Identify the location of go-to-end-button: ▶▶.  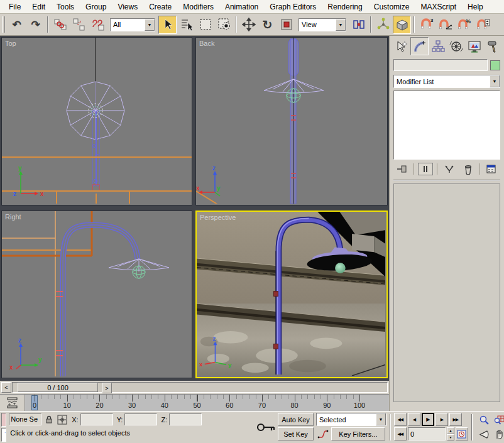
(456, 420).